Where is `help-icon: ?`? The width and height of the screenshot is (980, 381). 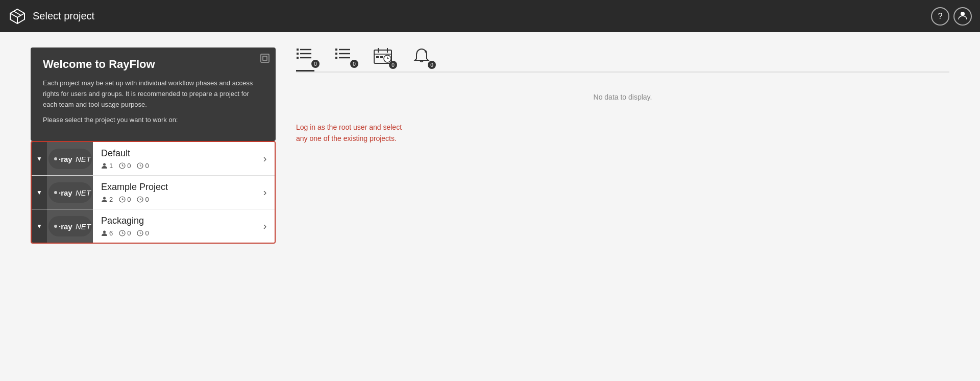 help-icon: ? is located at coordinates (940, 16).